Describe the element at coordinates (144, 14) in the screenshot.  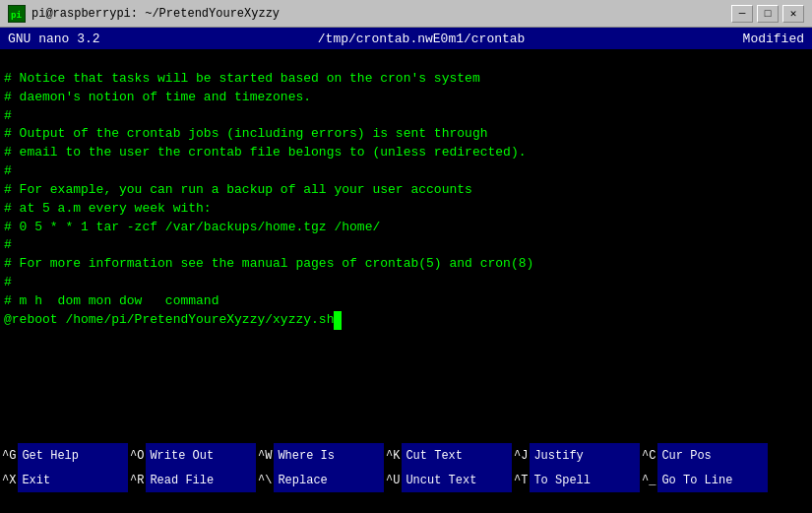
I see `titlebar-left: pi pi@raspberrypi: ~/PretendYoureXyzzy` at that location.